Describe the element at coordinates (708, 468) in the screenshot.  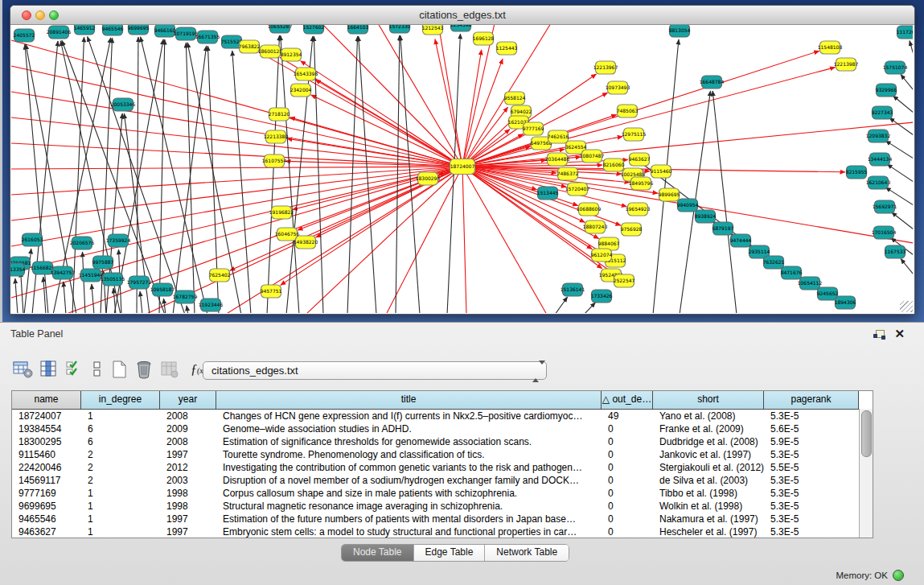
I see `cell-short: Stergiakouli et al. (2012)` at that location.